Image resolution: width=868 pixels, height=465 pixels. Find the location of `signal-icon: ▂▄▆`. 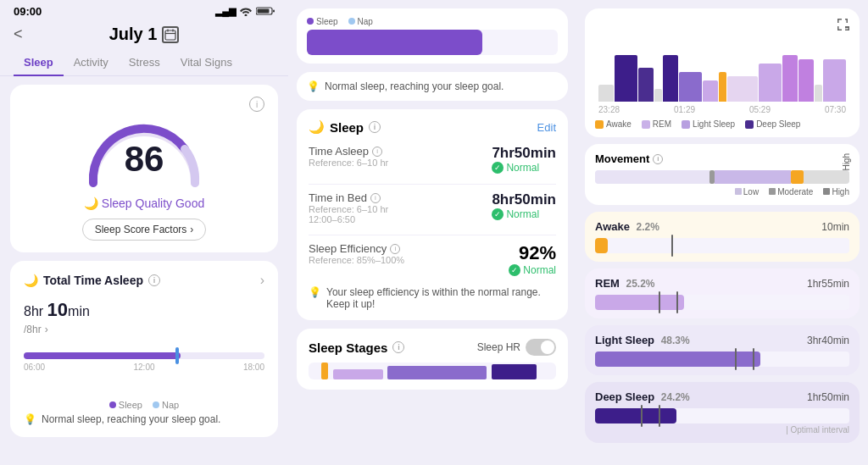

signal-icon: ▂▄▆ is located at coordinates (225, 12).